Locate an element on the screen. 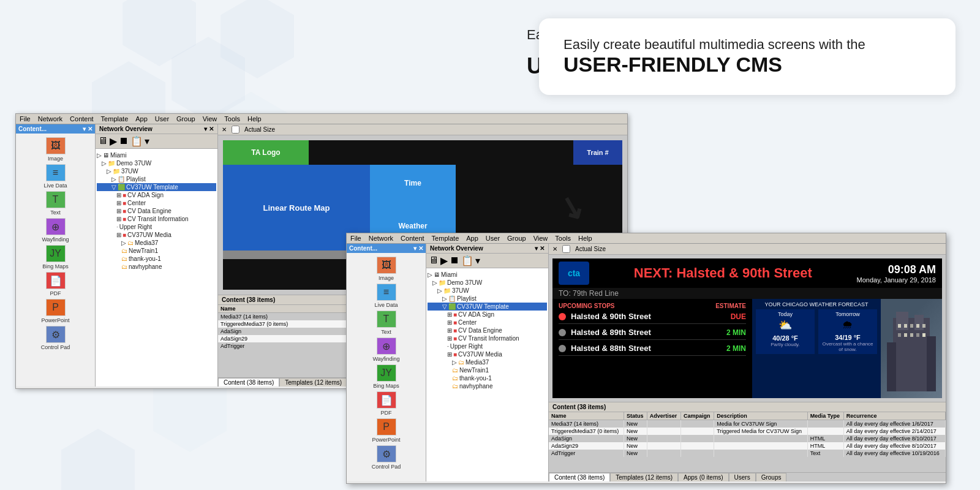 Image resolution: width=980 pixels, height=490 pixels. tree2-item-playlist: ▷ 📋 Playlist is located at coordinates (488, 299).